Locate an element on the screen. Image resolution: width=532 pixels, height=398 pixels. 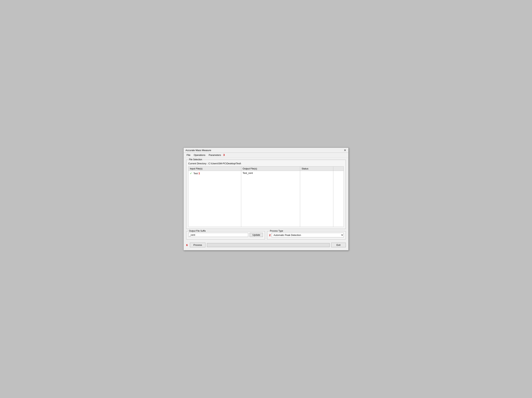
empty-table-rows is located at coordinates (266, 201).